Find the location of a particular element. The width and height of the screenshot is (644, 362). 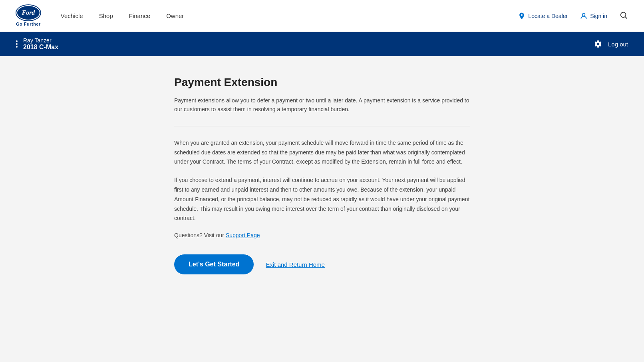

nav-links: Vechicle Shop Finance Owner is located at coordinates (289, 16).